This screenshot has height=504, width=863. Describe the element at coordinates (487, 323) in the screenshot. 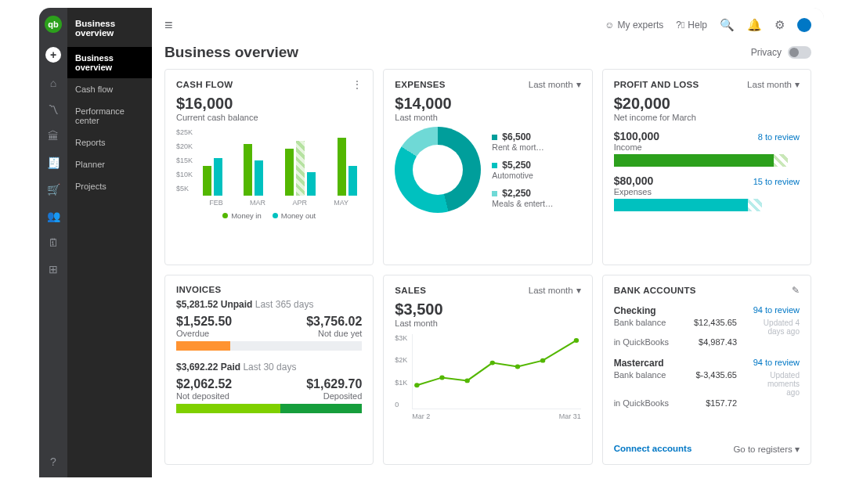

I see `sales-subtitle: Last month` at that location.